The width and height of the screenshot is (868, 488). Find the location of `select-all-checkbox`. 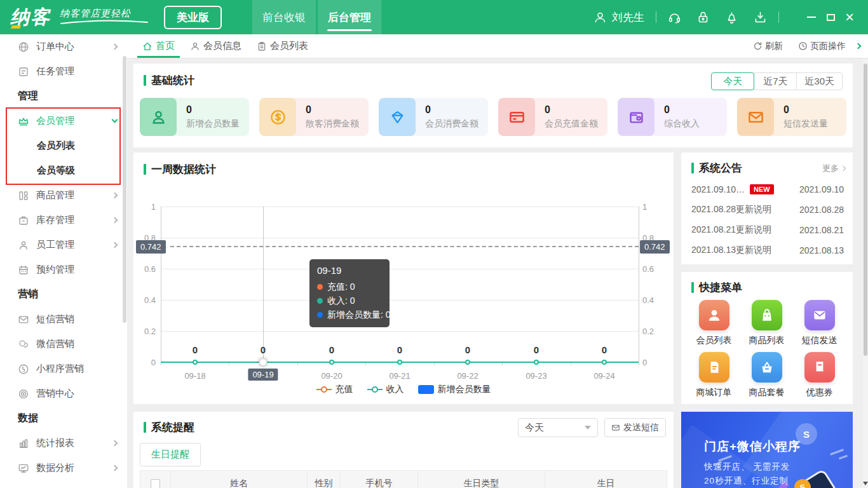

select-all-checkbox is located at coordinates (155, 484).